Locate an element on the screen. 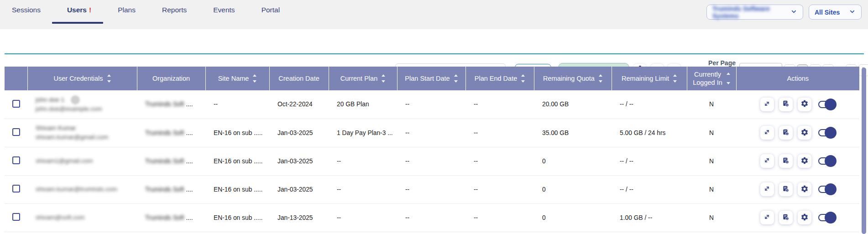 Image resolution: width=868 pixels, height=234 pixels. expand-icon is located at coordinates (767, 104).